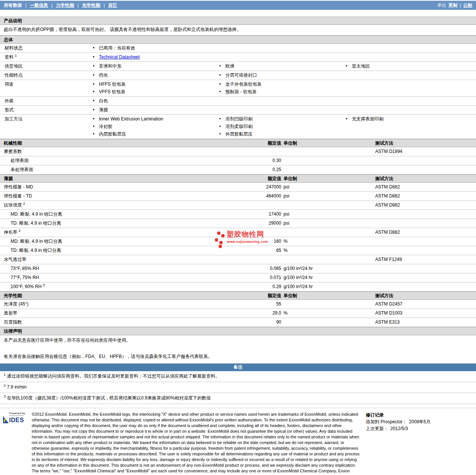  Describe the element at coordinates (285, 57) in the screenshot. I see `general-columns: •Technical Datasheet` at that location.